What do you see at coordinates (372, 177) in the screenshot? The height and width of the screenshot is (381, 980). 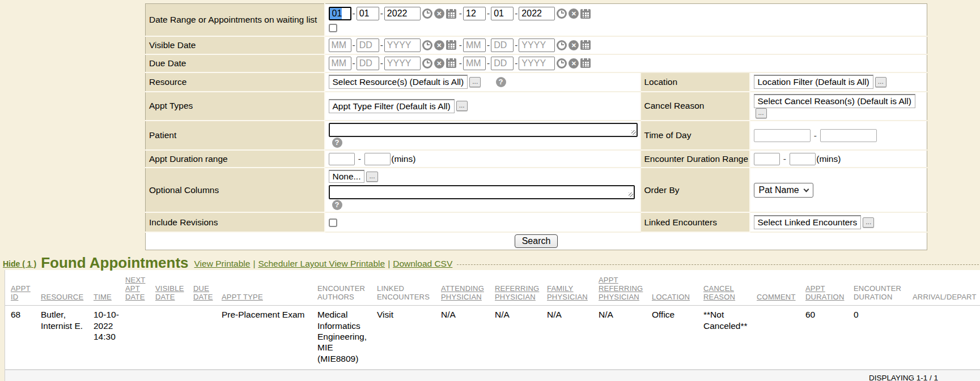 I see `optional-columns-more-button: ...` at bounding box center [372, 177].